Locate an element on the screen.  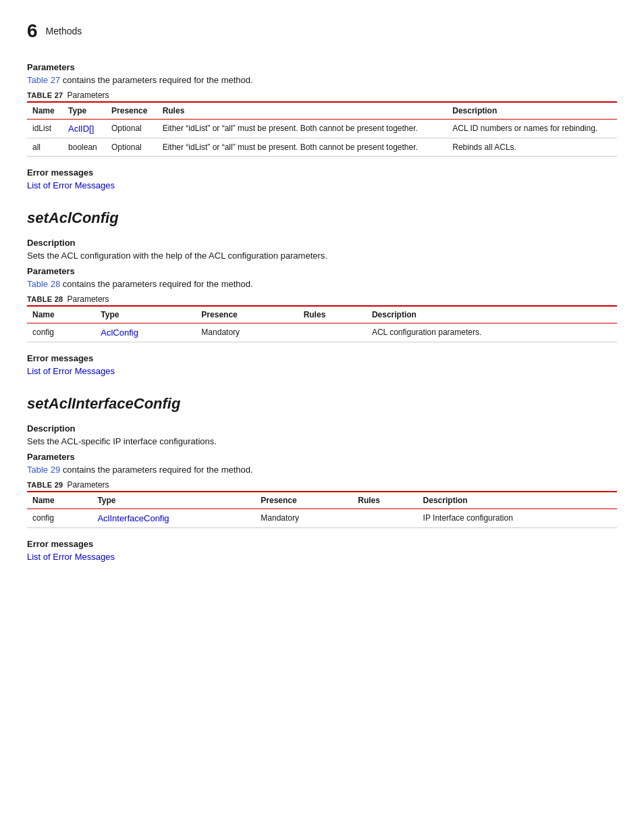
cell-type: AclInterfaceConfig is located at coordinates (173, 519).